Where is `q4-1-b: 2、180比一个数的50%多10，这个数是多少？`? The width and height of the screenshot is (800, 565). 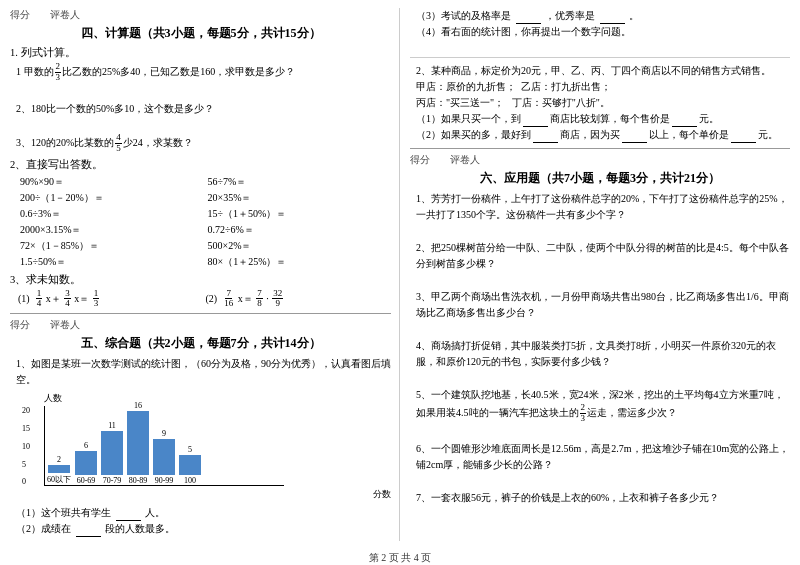 q4-1-b: 2、180比一个数的50%多10，这个数是多少？ is located at coordinates (200, 109).